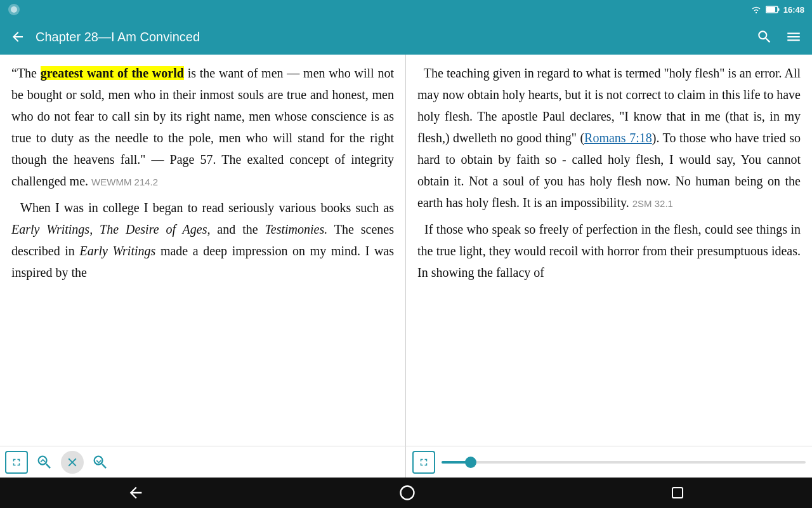 This screenshot has height=508, width=812. I want to click on bottom-toolbar, so click(406, 462).